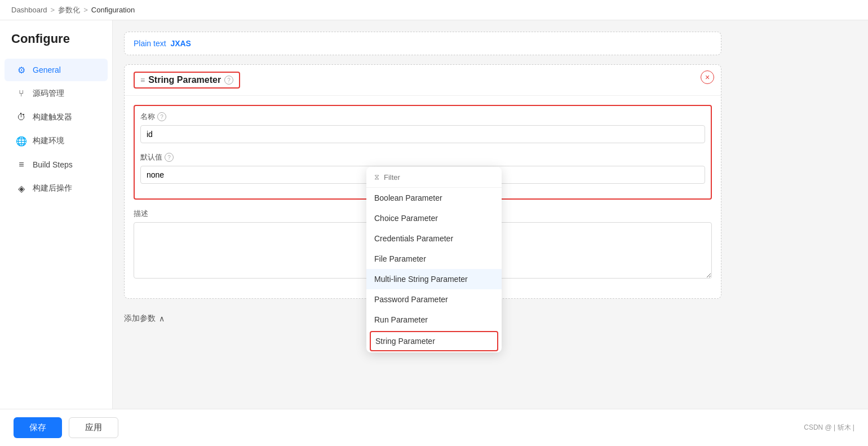 The height and width of the screenshot is (446, 868). I want to click on dropdown-menu: ⧖ Boolean Parameter Choice Parameter Cre…, so click(434, 259).